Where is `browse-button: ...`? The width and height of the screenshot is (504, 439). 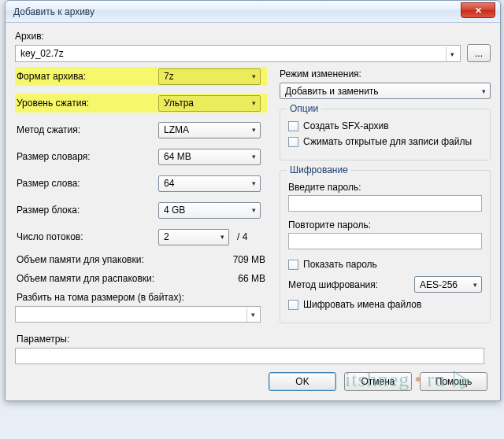 browse-button: ... is located at coordinates (479, 53).